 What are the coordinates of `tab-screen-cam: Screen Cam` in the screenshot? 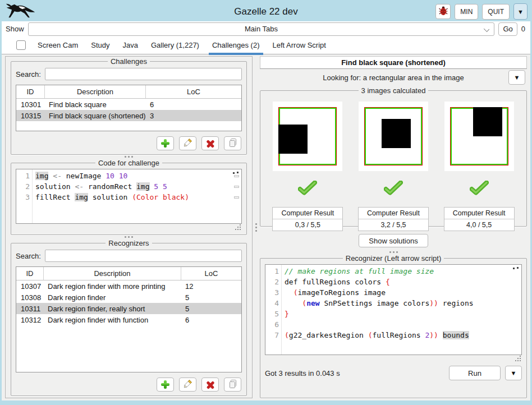 It's located at (58, 45).